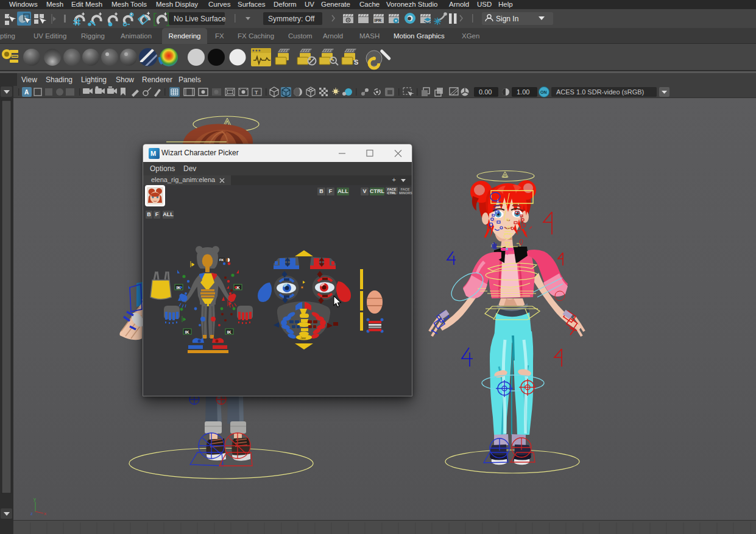  Describe the element at coordinates (543, 93) in the screenshot. I see `svg-text: ON` at that location.